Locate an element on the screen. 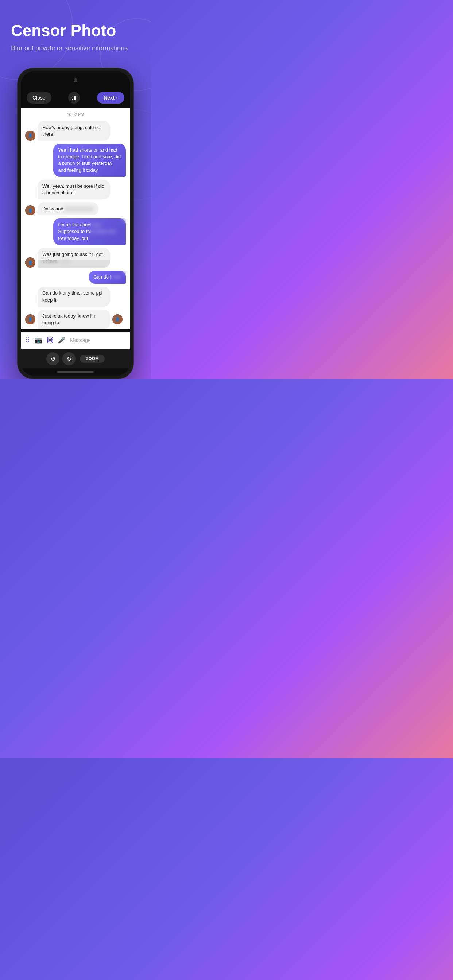 The image size is (453, 980). home-indicator is located at coordinates (75, 372).